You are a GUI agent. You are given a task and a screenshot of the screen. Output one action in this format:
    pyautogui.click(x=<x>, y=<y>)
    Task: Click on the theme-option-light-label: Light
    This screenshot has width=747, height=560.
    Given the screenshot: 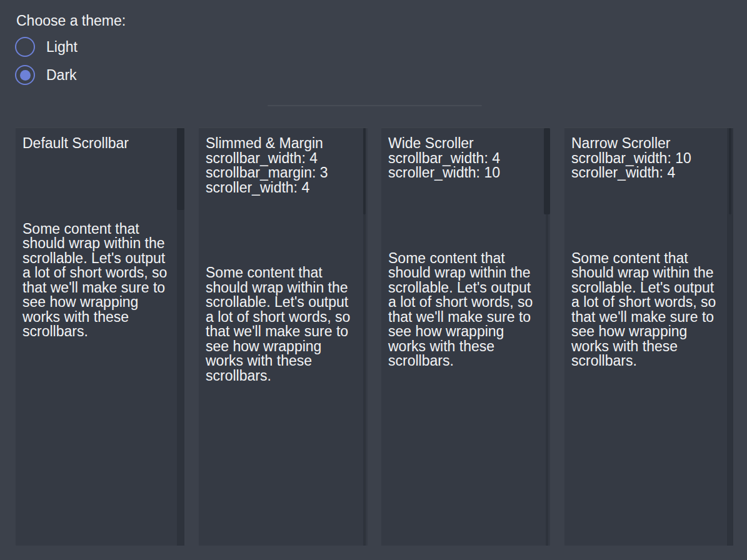 What is the action you would take?
    pyautogui.click(x=62, y=47)
    